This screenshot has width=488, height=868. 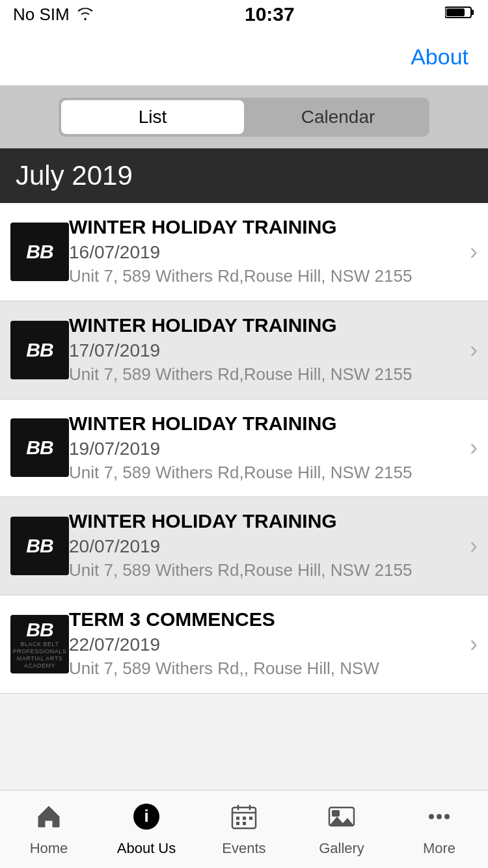 I want to click on segment-control: List Calendar, so click(x=244, y=117).